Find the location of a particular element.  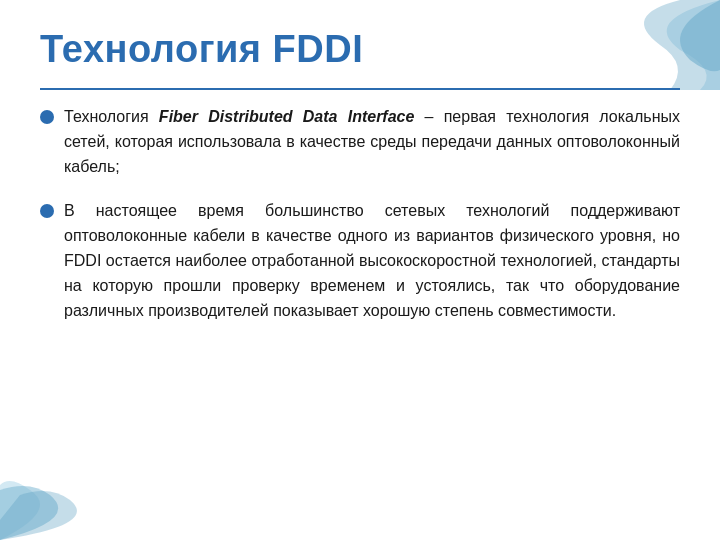

bullet-text-1: Технология Fiber Distributed Data Interf… is located at coordinates (372, 142).